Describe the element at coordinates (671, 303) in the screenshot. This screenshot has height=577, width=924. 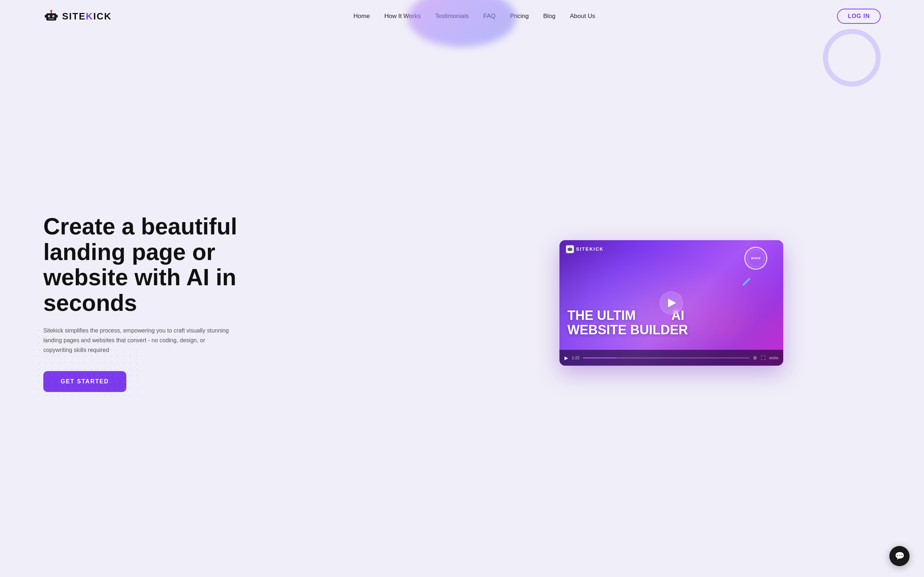
I see `video-panel: SITEKICK WWW` at that location.